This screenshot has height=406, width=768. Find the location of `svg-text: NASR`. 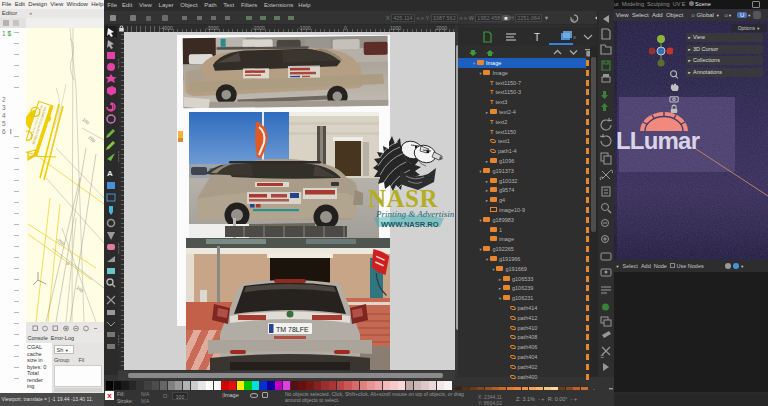

svg-text: NASR is located at coordinates (404, 198).